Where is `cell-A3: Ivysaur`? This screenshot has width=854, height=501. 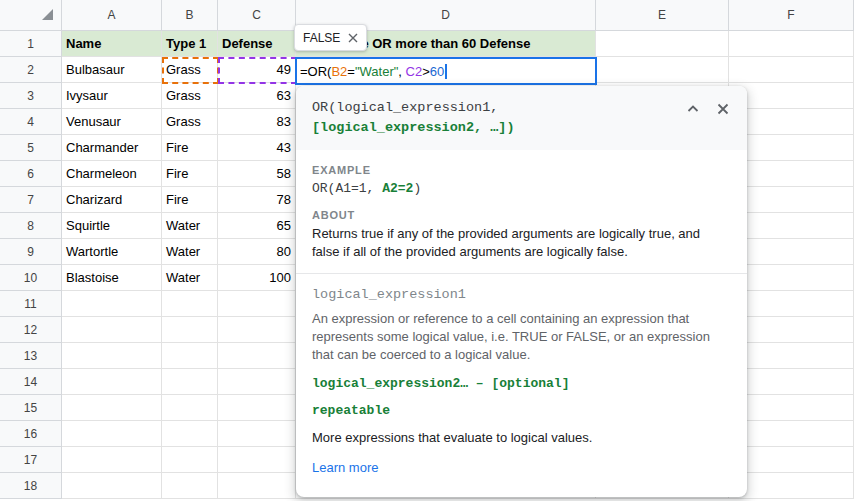 cell-A3: Ivysaur is located at coordinates (112, 96).